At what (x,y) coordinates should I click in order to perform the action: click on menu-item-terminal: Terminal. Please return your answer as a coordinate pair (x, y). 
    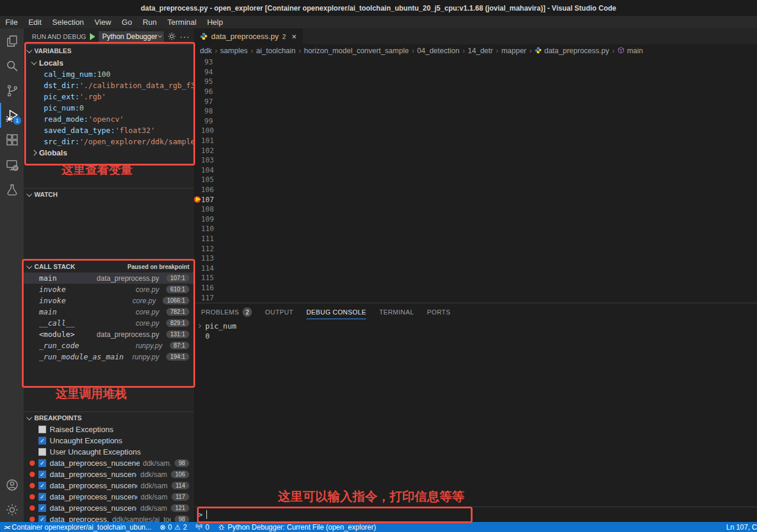
    Looking at the image, I should click on (182, 22).